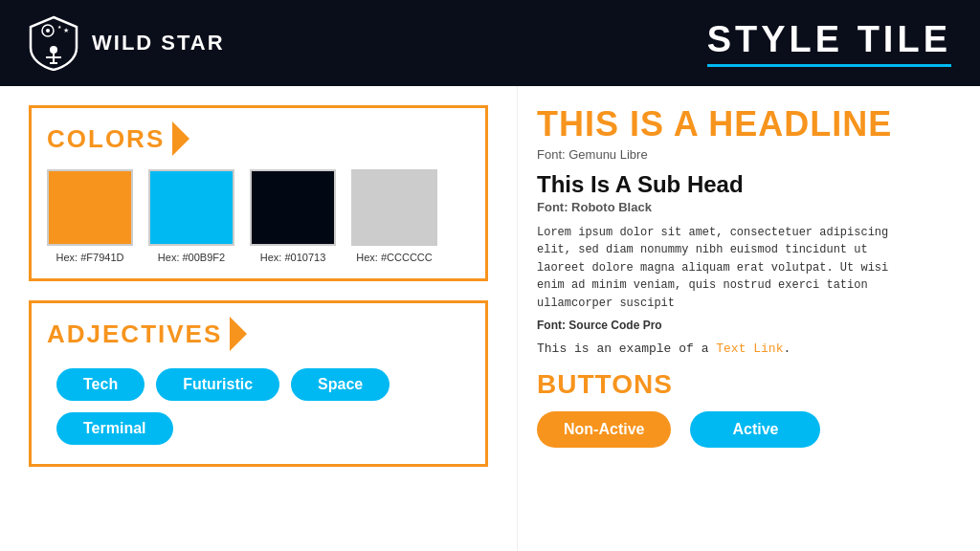  What do you see at coordinates (258, 407) in the screenshot?
I see `adjectives-tags: TechFuturisticSpaceTerminal` at bounding box center [258, 407].